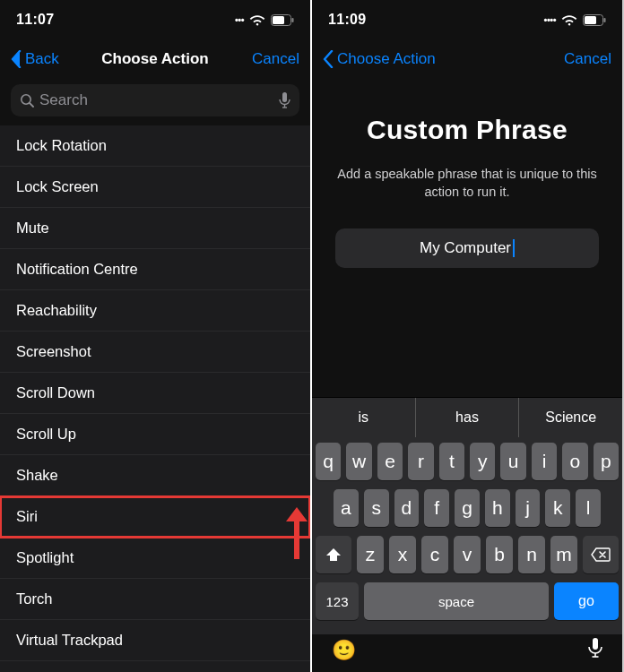  Describe the element at coordinates (467, 555) in the screenshot. I see `key-v: v` at that location.